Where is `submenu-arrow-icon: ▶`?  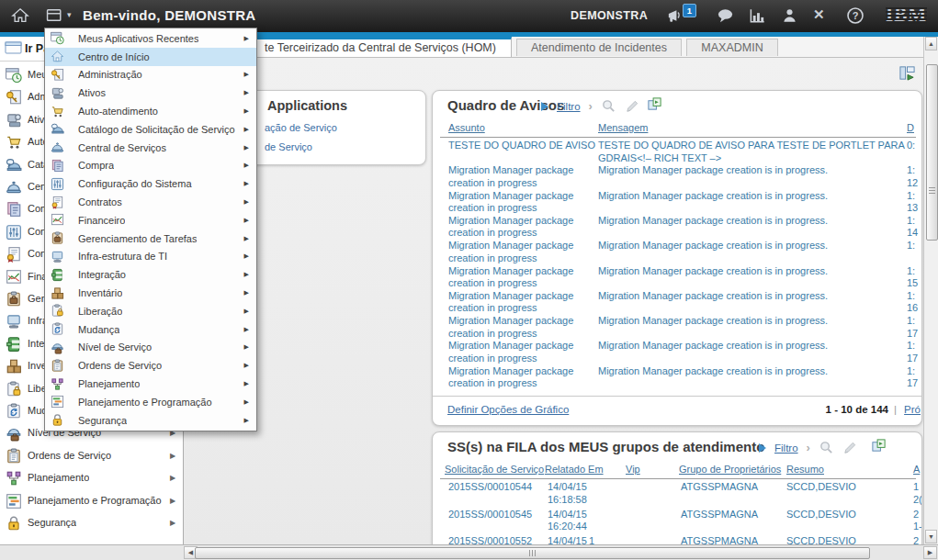 submenu-arrow-icon: ▶ is located at coordinates (173, 455).